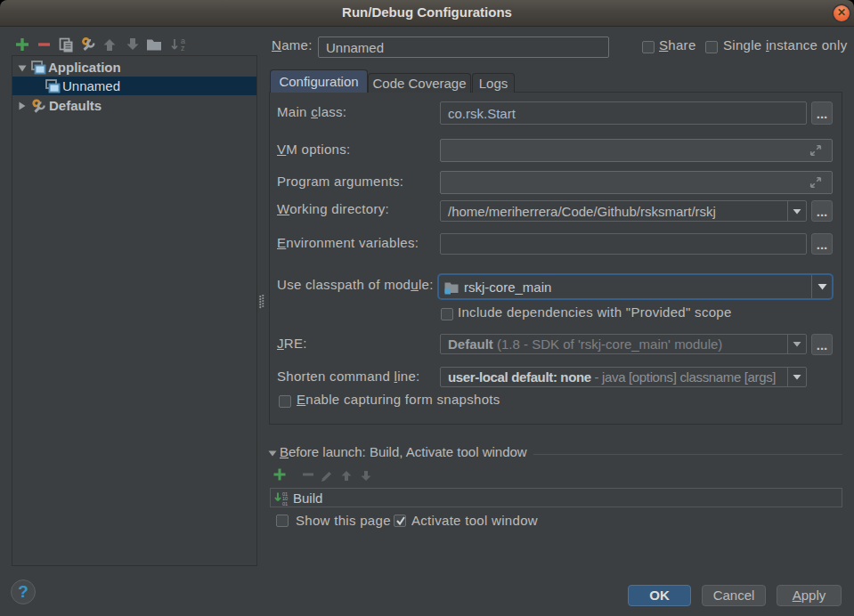 This screenshot has height=616, width=854. Describe the element at coordinates (285, 503) in the screenshot. I see `svg-text: 01` at that location.